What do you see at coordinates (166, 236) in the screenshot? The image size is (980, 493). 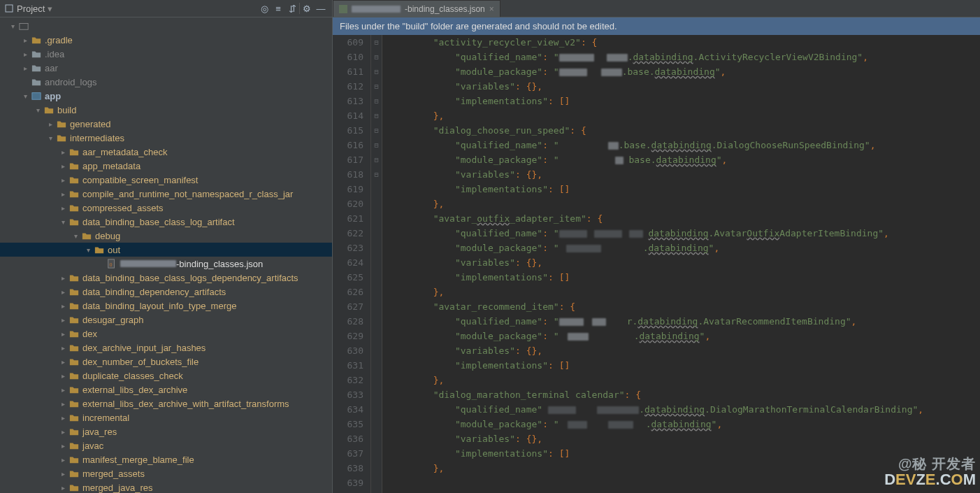 I see `tree-row: ▾debug` at bounding box center [166, 236].